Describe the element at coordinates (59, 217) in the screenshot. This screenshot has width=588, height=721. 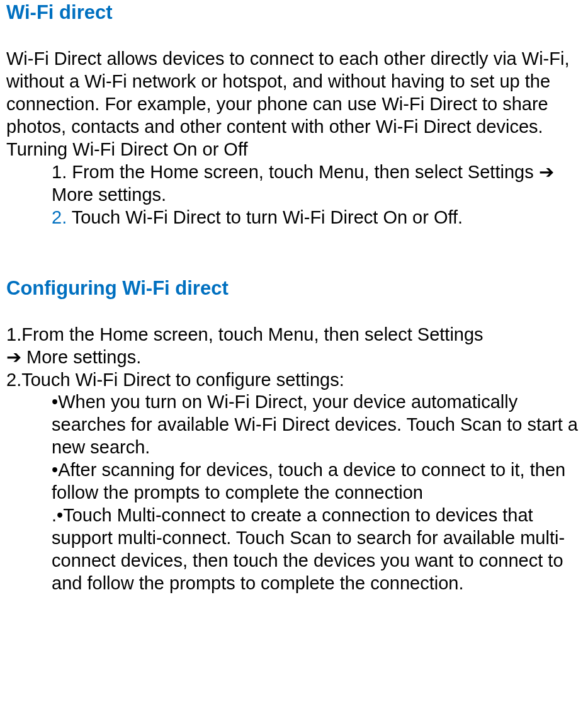
I see `step2-number: 2.` at that location.